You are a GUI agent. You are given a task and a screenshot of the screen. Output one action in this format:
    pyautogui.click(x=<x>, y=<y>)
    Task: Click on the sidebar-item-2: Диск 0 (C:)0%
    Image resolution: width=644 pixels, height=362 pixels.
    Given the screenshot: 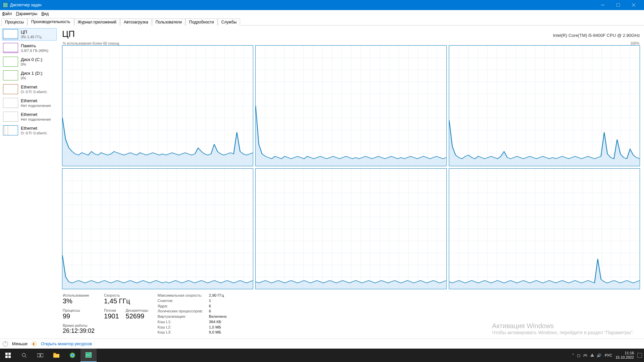 What is the action you would take?
    pyautogui.click(x=30, y=62)
    